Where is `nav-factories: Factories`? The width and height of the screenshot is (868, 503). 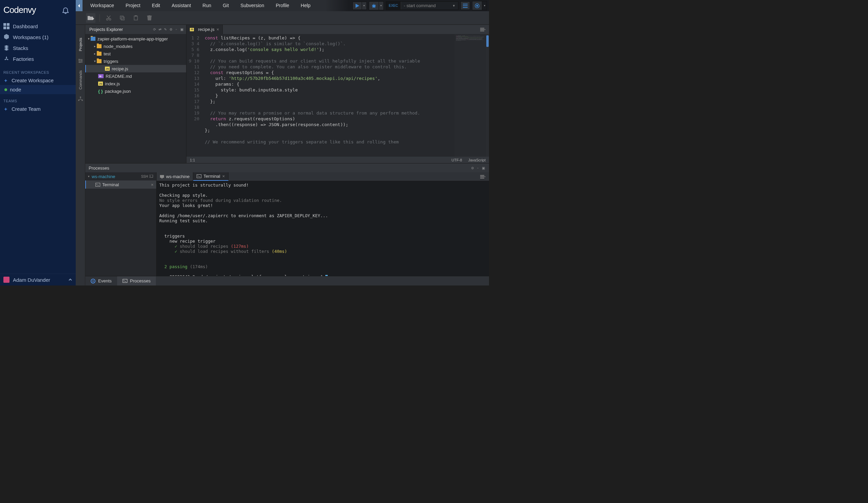 nav-factories: Factories is located at coordinates (38, 59).